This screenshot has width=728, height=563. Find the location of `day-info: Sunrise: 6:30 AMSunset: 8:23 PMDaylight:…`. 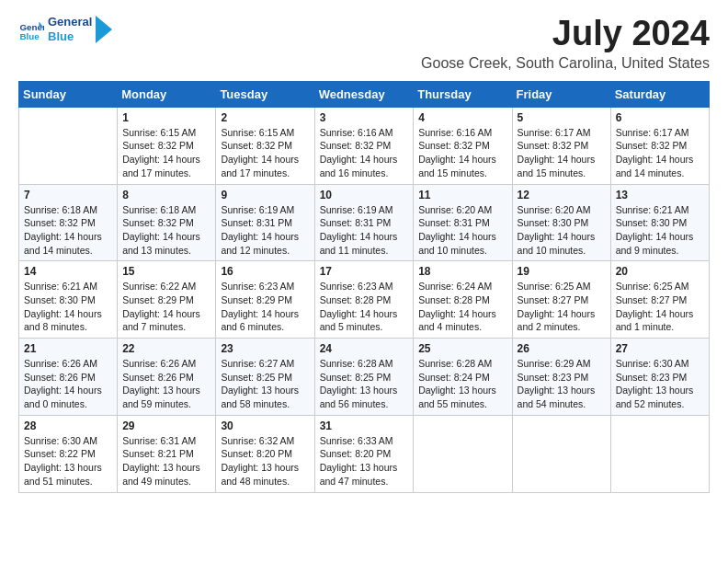

day-info: Sunrise: 6:30 AMSunset: 8:23 PMDaylight:… is located at coordinates (660, 385).